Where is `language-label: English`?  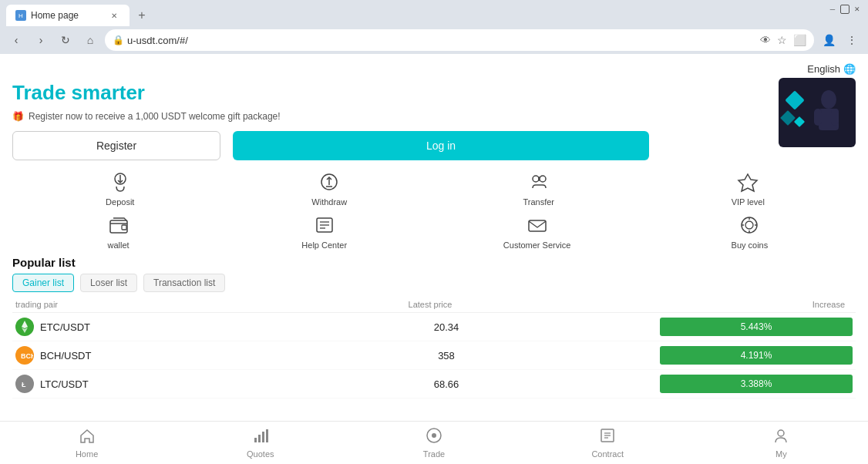
language-label: English is located at coordinates (823, 69).